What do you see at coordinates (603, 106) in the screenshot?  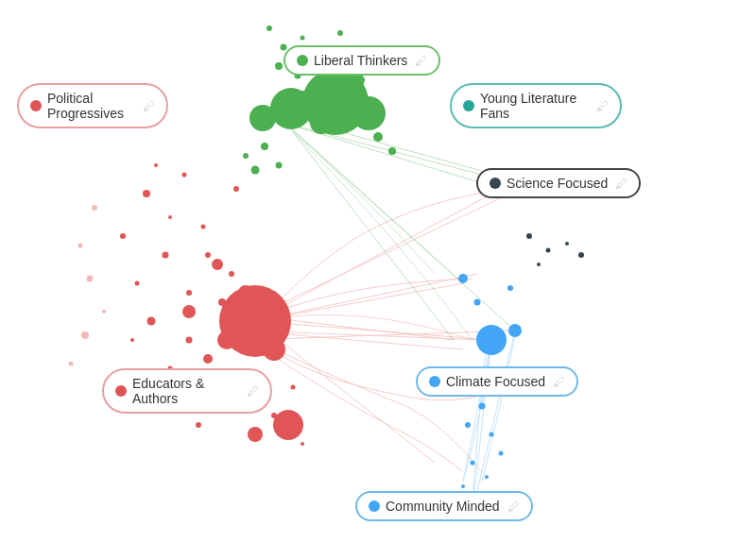 I see `young-edit-icon: 🖊` at bounding box center [603, 106].